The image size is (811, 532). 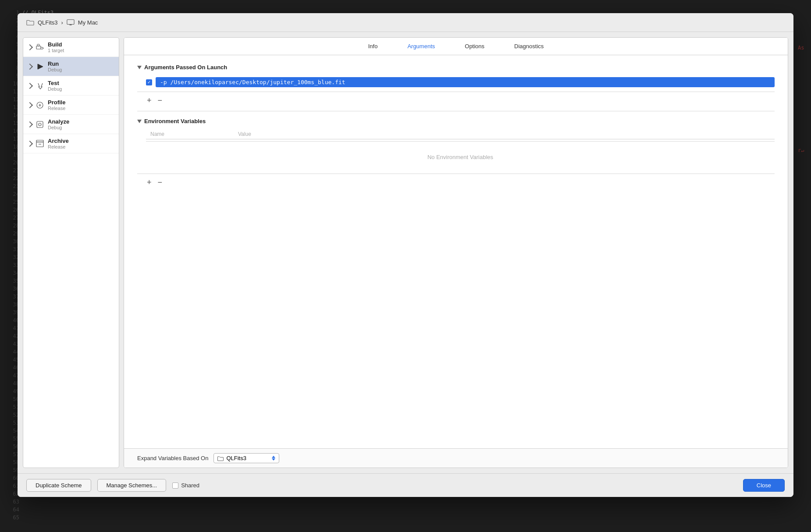 What do you see at coordinates (160, 182) in the screenshot?
I see `remove-env-button: −` at bounding box center [160, 182].